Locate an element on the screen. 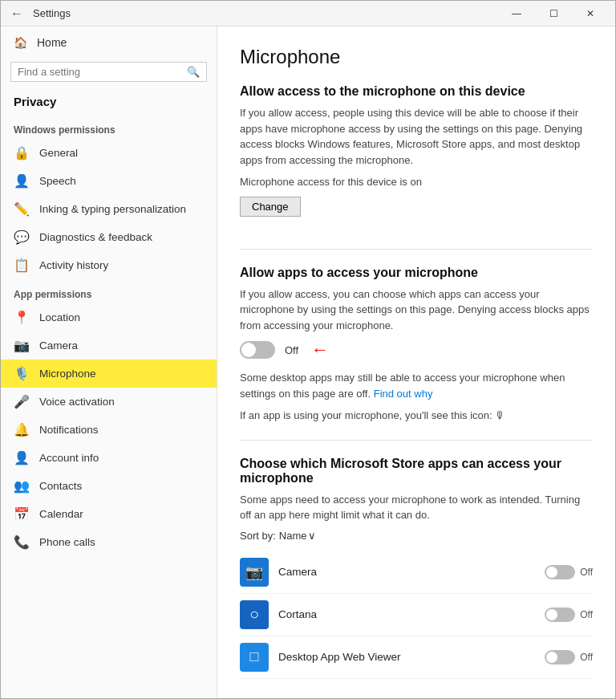 This screenshot has height=699, width=616. divider2 is located at coordinates (416, 440).